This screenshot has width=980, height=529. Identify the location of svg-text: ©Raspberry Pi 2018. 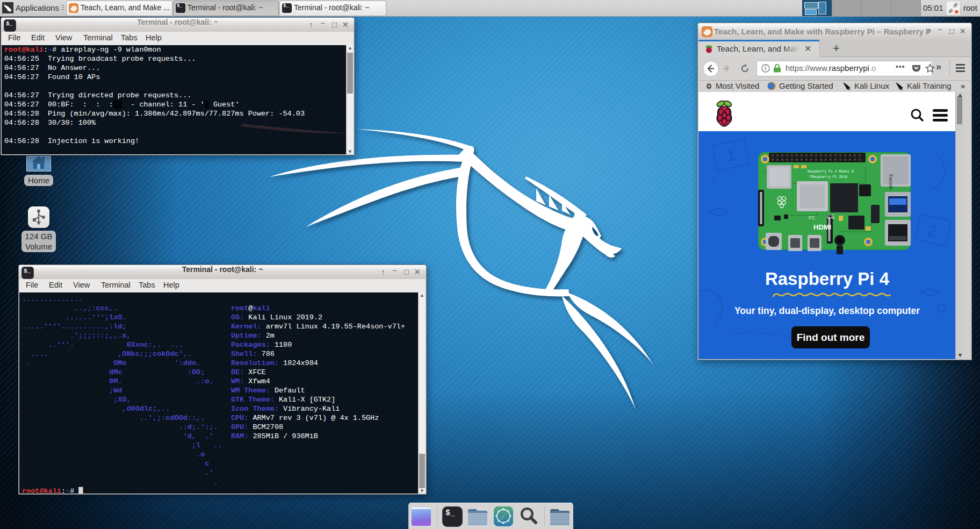
(828, 177).